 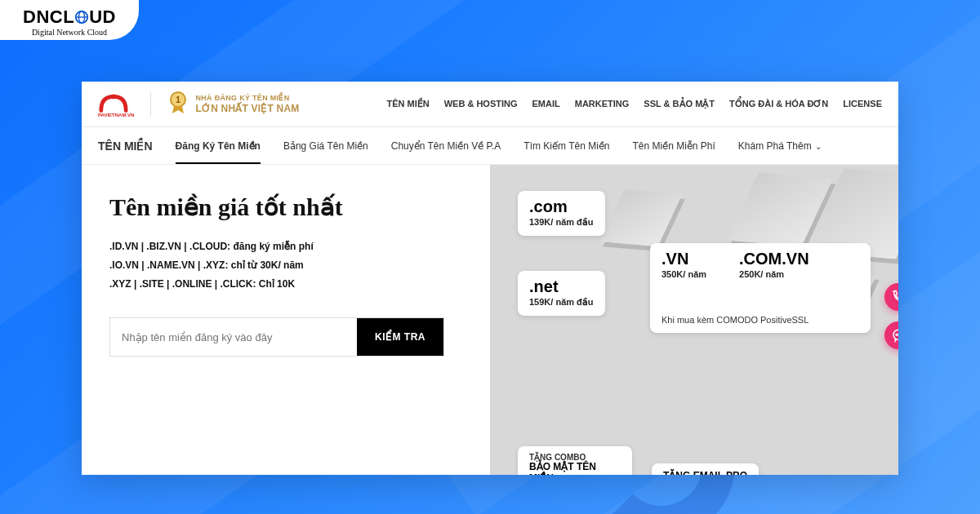 What do you see at coordinates (150, 104) in the screenshot?
I see `divider` at bounding box center [150, 104].